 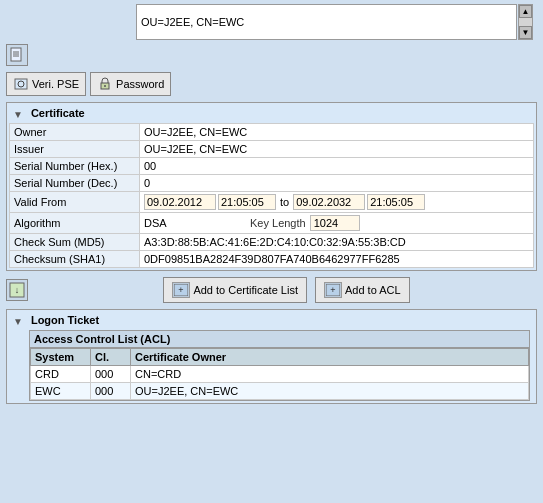 What do you see at coordinates (75, 150) in the screenshot?
I see `issuer-label: Issuer` at bounding box center [75, 150].